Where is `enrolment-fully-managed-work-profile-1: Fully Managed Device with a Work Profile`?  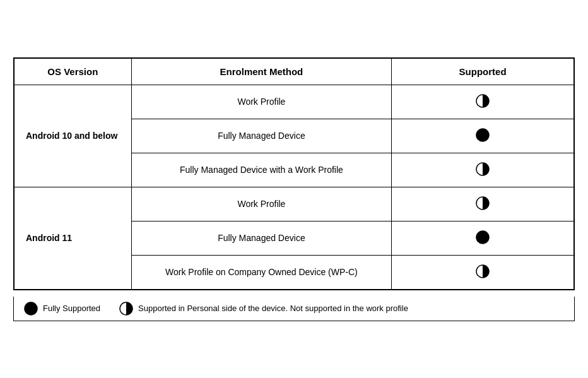
enrolment-fully-managed-work-profile-1: Fully Managed Device with a Work Profile is located at coordinates (261, 170).